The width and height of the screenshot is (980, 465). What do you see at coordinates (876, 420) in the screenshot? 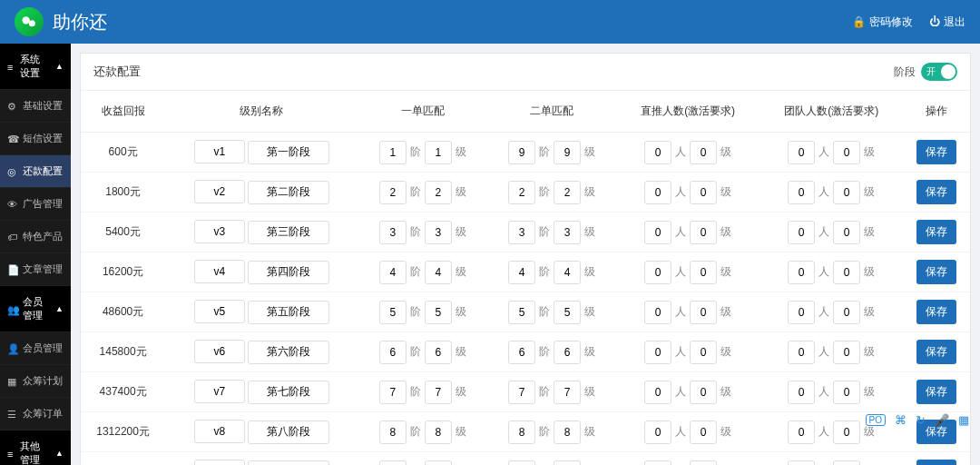
I see `tool-badge-icon: PO` at bounding box center [876, 420].